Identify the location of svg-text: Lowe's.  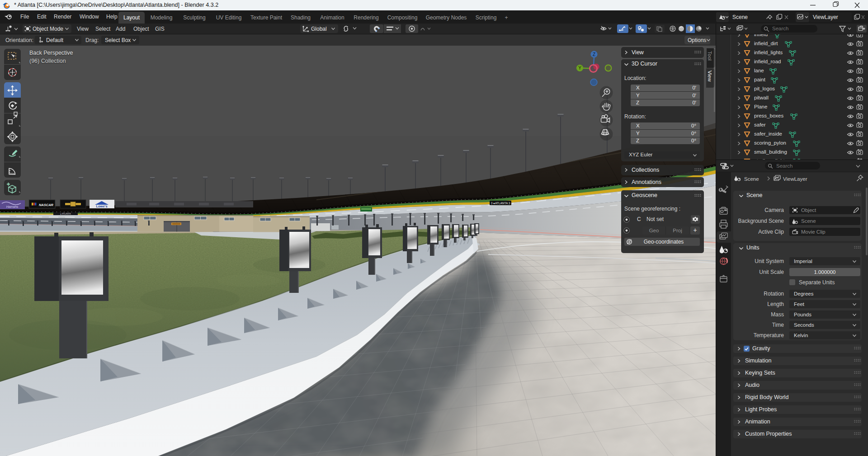
(101, 206).